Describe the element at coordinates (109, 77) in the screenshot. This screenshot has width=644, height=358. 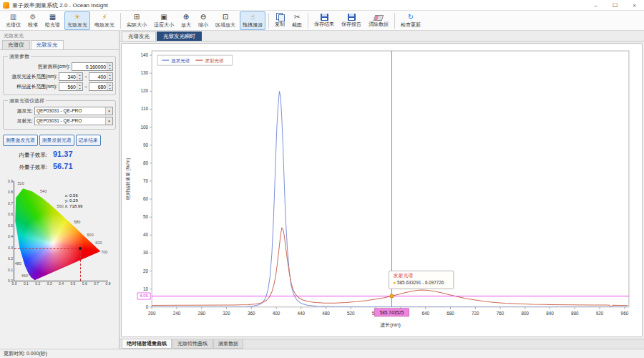
I see `excitation-max-spinner: ▴▾` at that location.